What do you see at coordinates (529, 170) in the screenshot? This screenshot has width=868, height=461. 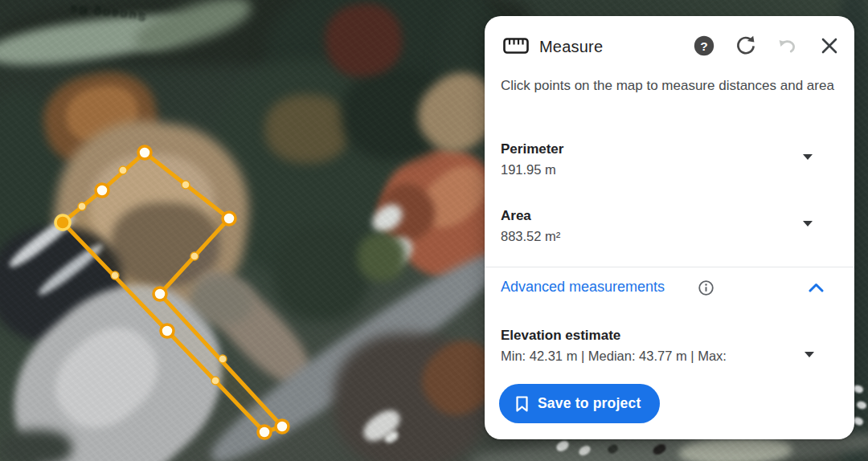 I see `perimeter-value: 191.95 m` at bounding box center [529, 170].